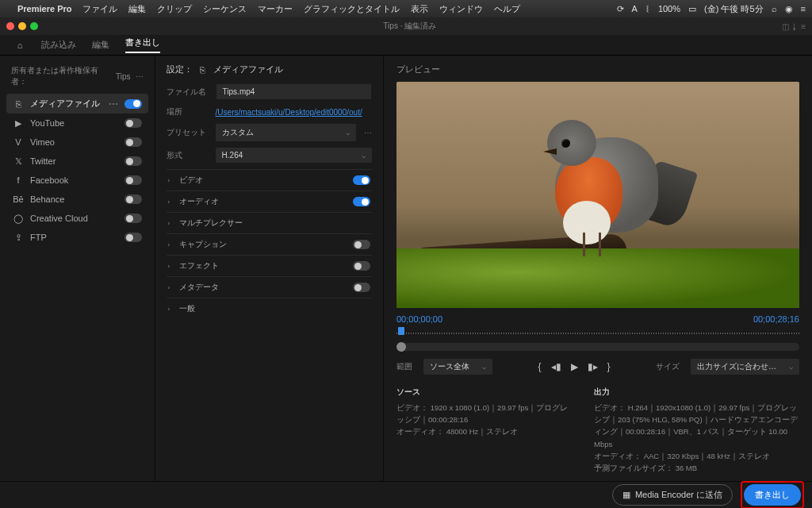 This screenshot has width=812, height=508. I want to click on settings-label: 設定：, so click(179, 70).